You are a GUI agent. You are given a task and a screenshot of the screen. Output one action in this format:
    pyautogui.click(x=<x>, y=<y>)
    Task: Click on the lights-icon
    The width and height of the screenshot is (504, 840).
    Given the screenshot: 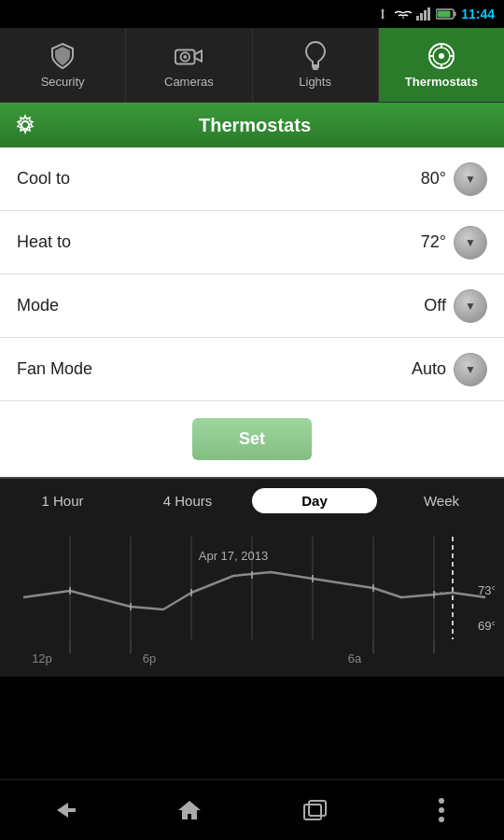 What is the action you would take?
    pyautogui.click(x=315, y=56)
    